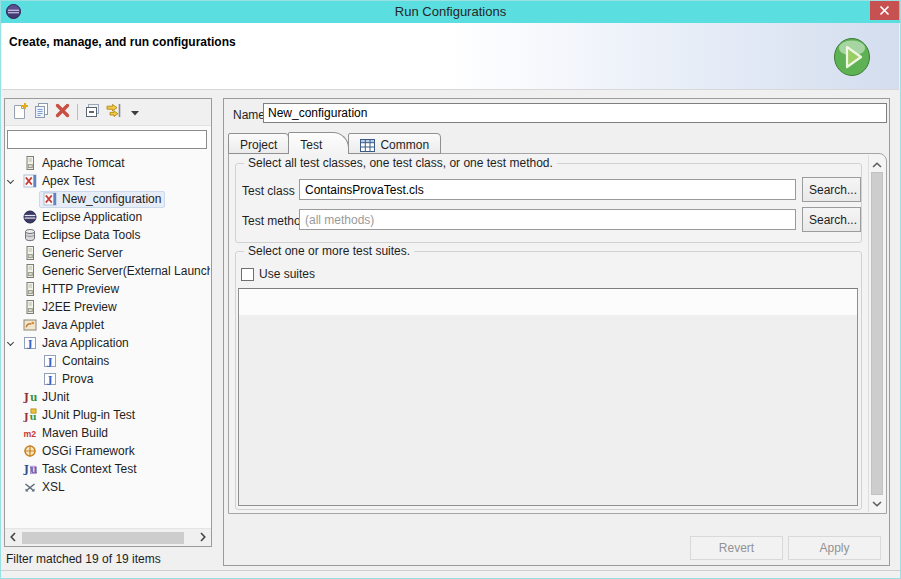 The width and height of the screenshot is (901, 579). I want to click on osgi-icon, so click(30, 451).